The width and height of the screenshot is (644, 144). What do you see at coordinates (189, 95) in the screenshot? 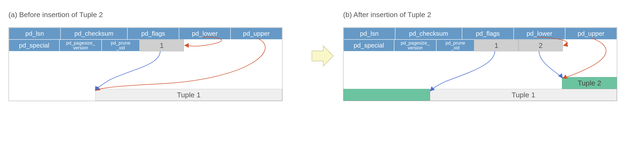
I see `tuple-1-a: Tuple 1` at bounding box center [189, 95].